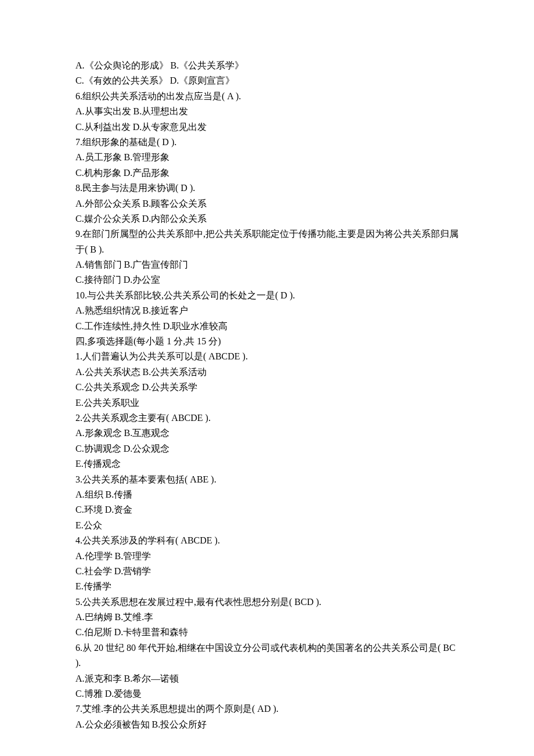 This screenshot has height=756, width=534. Describe the element at coordinates (267, 694) in the screenshot. I see `text-line: C.博雅 D.爱德曼` at that location.